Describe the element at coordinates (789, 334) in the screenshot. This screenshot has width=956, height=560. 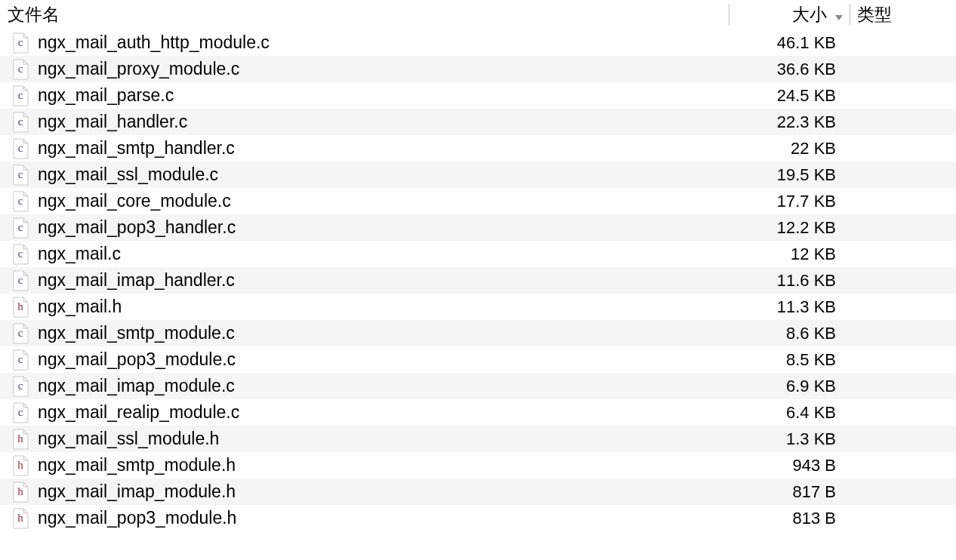
I see `file-size-cell: 8.6 KB` at that location.